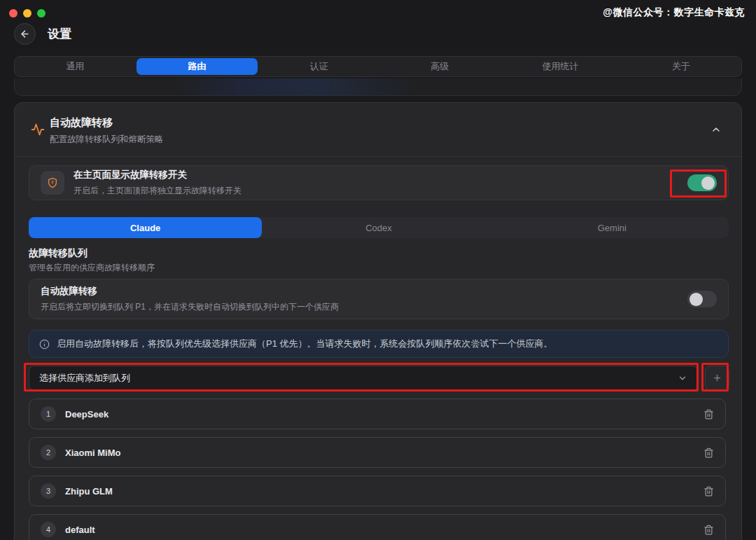  What do you see at coordinates (52, 183) in the screenshot?
I see `shield-icon` at bounding box center [52, 183].